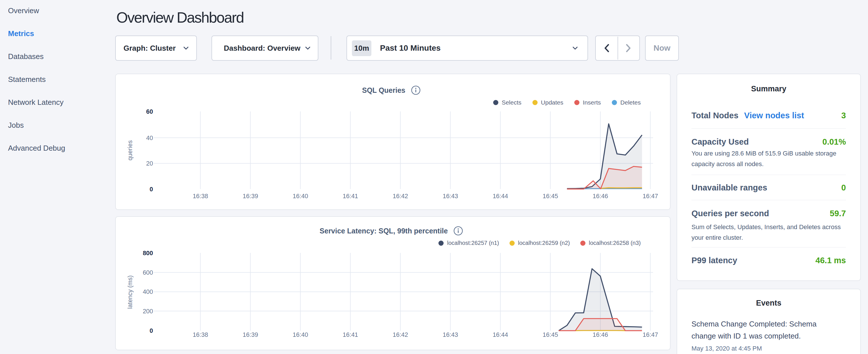 This screenshot has width=868, height=354. Describe the element at coordinates (130, 292) in the screenshot. I see `svg-text: latency (ms)` at that location.